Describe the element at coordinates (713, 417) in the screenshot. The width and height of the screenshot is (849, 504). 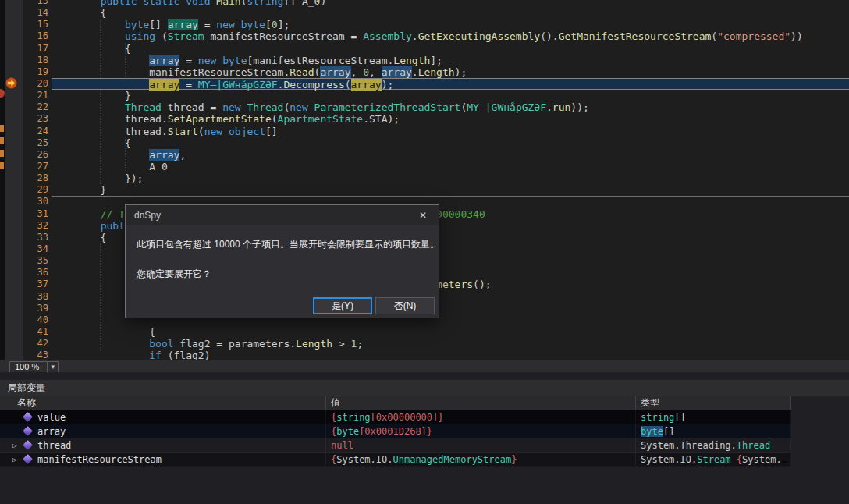
I see `cell-type: string[]` at that location.